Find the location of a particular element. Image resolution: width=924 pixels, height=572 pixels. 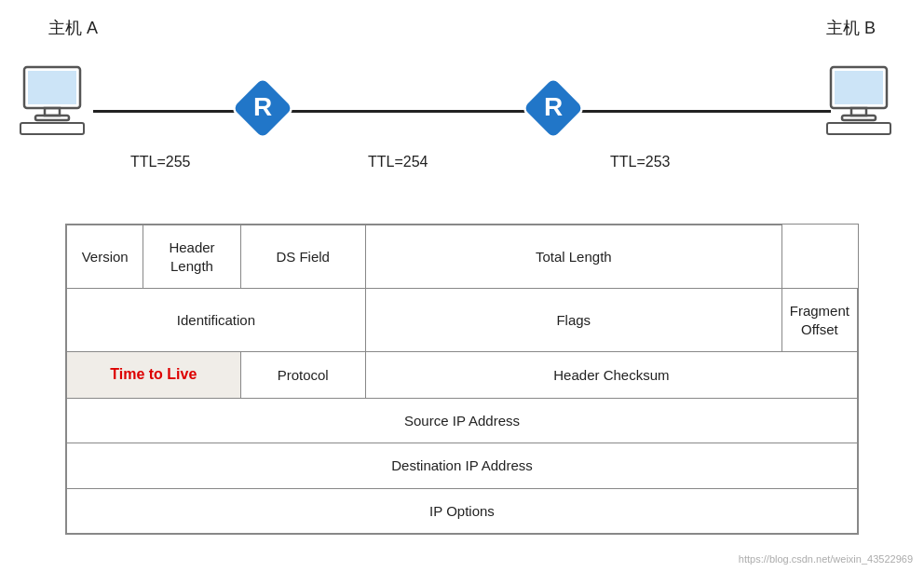

cell-source-ip: Source IP Address is located at coordinates (462, 421).